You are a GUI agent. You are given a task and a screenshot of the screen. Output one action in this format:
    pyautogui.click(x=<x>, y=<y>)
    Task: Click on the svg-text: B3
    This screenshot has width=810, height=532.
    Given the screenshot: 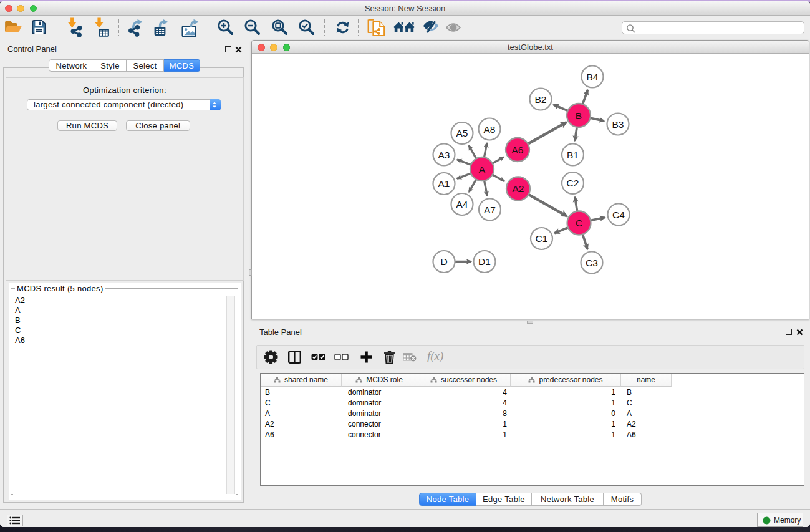 What is the action you would take?
    pyautogui.click(x=619, y=125)
    